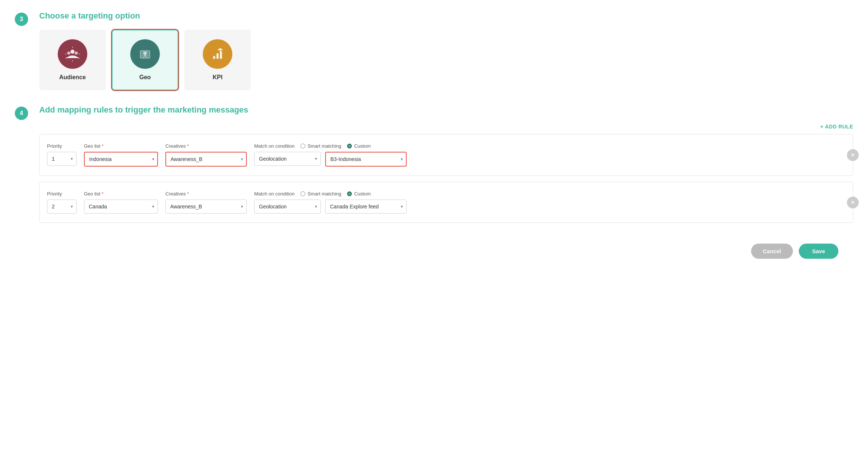 The width and height of the screenshot is (868, 459). I want to click on rule1-fields: Priority 1 2 3 Geo list *, so click(446, 155).